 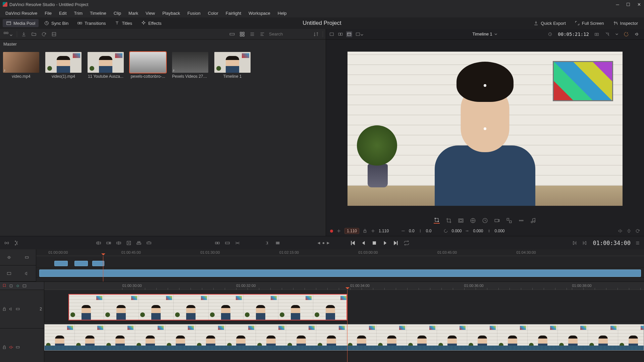 What do you see at coordinates (268, 243) in the screenshot?
I see `fast-review-button` at bounding box center [268, 243].